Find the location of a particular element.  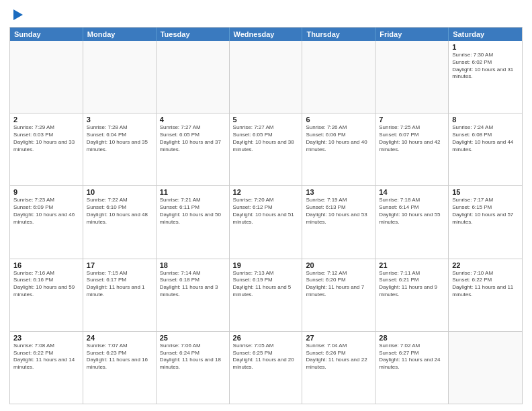

day-info: Sunrise: 7:29 AM Sunset: 6:03 PM Dayligh… is located at coordinates (46, 138).